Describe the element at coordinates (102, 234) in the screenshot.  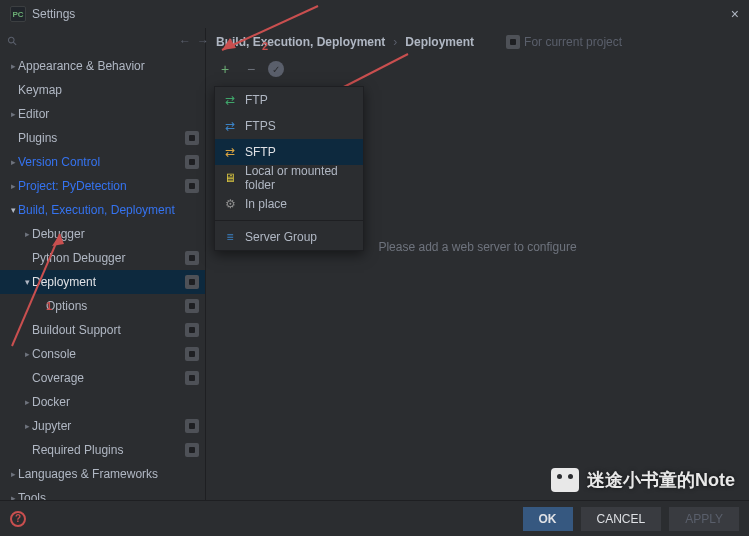
I see `sidebar-item: ▸Debugger` at that location.